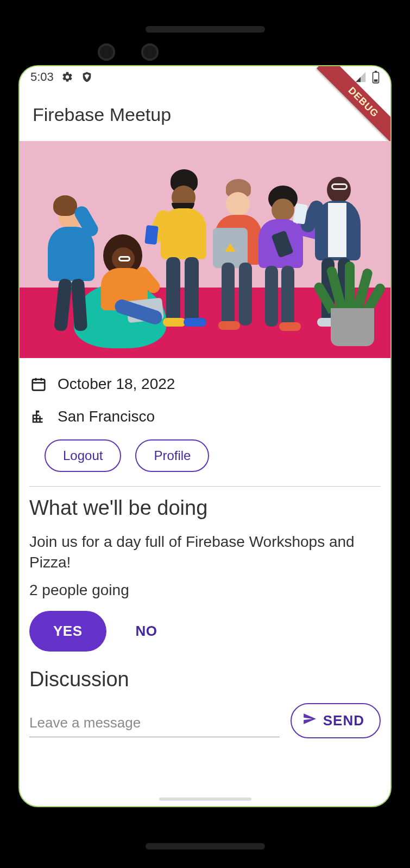 The height and width of the screenshot is (868, 410). I want to click on app-bar: Firebase Meetup, so click(205, 114).